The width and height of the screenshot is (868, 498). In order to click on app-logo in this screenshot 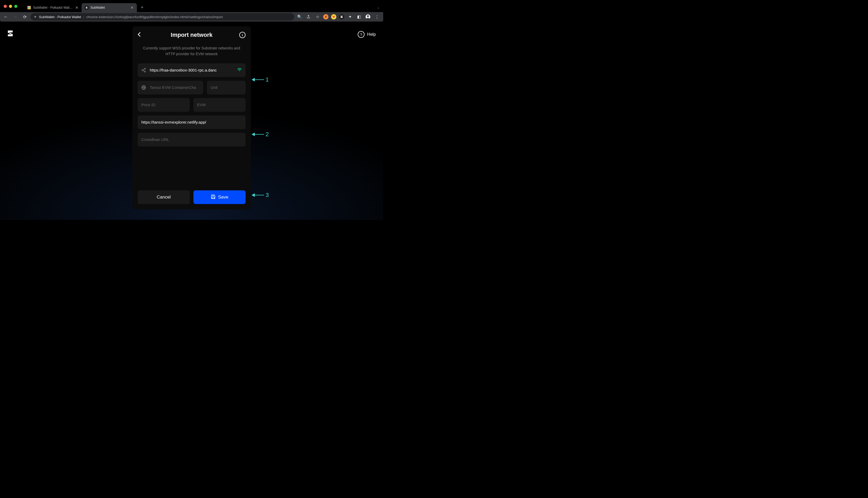, I will do `click(10, 34)`.